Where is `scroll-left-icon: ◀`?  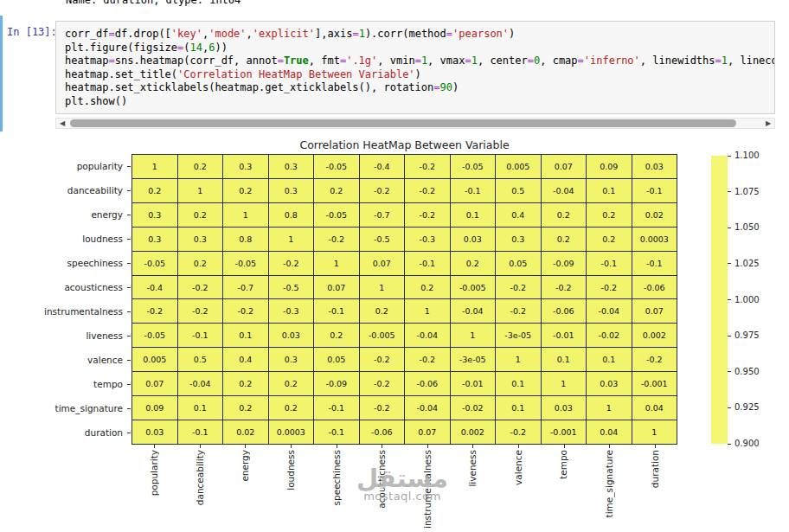
scroll-left-icon: ◀ is located at coordinates (62, 123).